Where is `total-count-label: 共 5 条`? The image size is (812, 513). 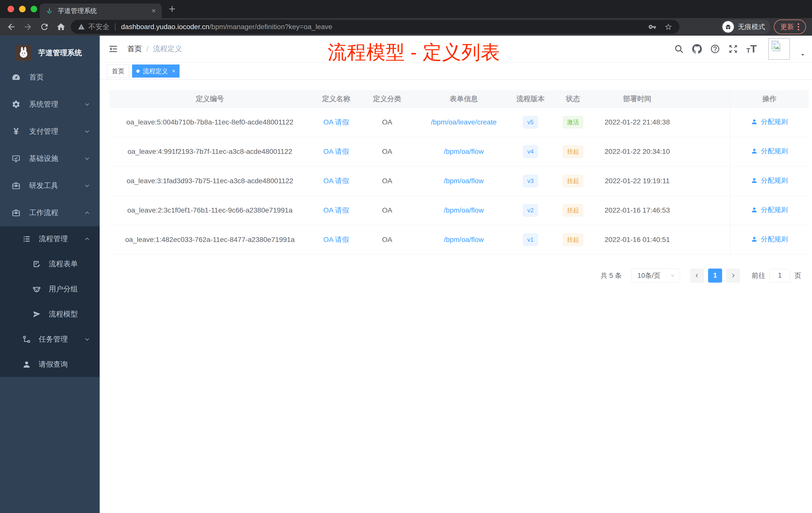 total-count-label: 共 5 条 is located at coordinates (611, 276).